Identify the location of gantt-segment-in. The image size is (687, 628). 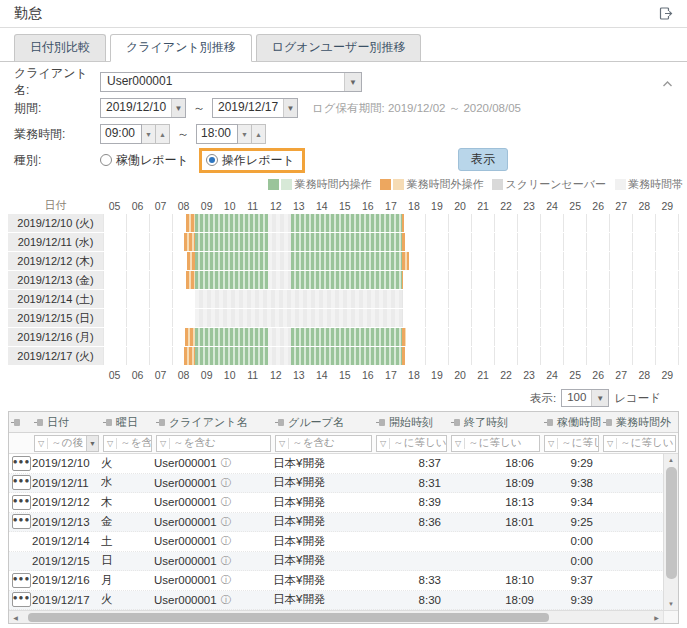
(232, 337).